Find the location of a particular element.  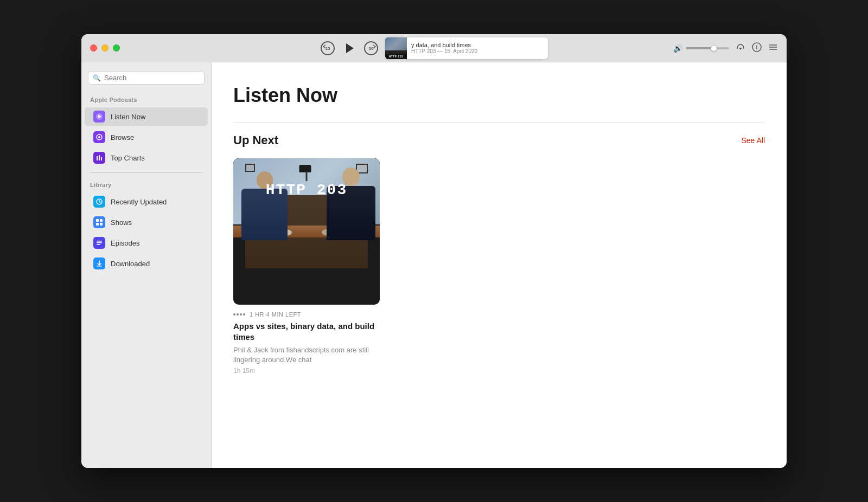

skip-back-button: 15 is located at coordinates (328, 48).